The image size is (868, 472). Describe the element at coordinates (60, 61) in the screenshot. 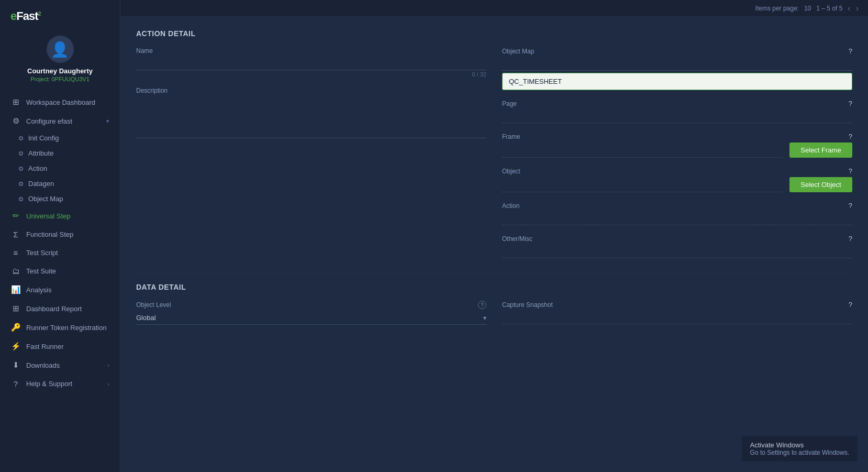

I see `user-section: 👤 Courtney Daugherty Project: 0PFUUQU3V1` at that location.